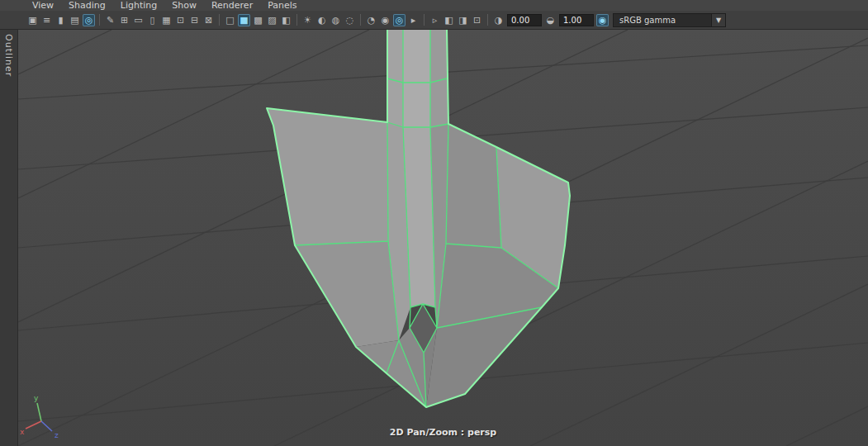  Describe the element at coordinates (36, 398) in the screenshot. I see `axis-y-label: y` at that location.